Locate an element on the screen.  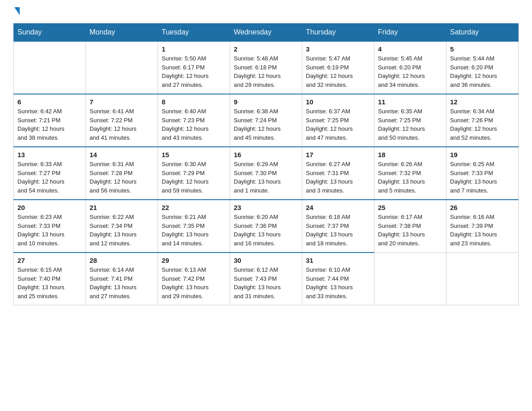
day-info: Sunrise: 6:33 AM Sunset: 7:27 PM Dayligh… is located at coordinates (50, 177).